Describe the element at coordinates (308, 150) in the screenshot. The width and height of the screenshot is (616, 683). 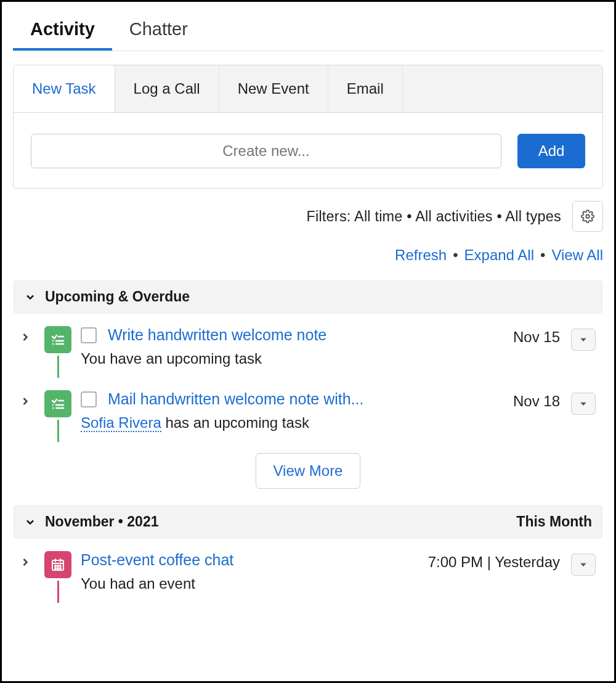
I see `create-row: Add` at that location.